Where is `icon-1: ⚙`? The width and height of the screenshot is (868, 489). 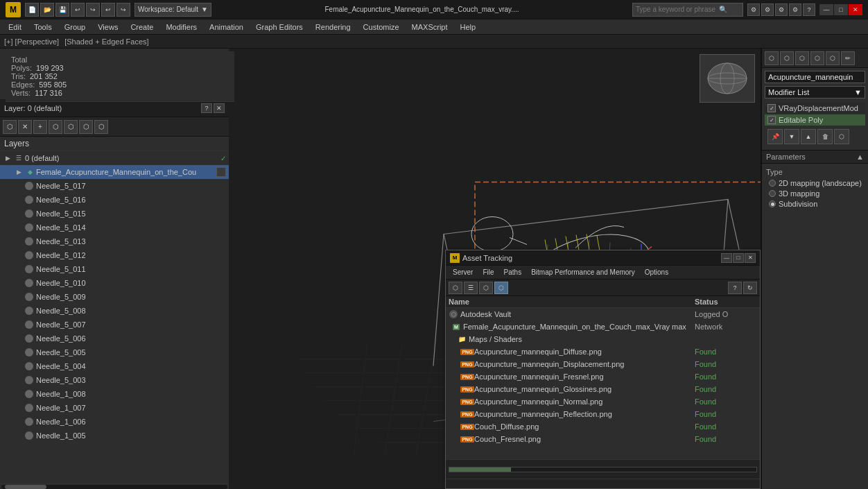
icon-1: ⚙ is located at coordinates (754, 10).